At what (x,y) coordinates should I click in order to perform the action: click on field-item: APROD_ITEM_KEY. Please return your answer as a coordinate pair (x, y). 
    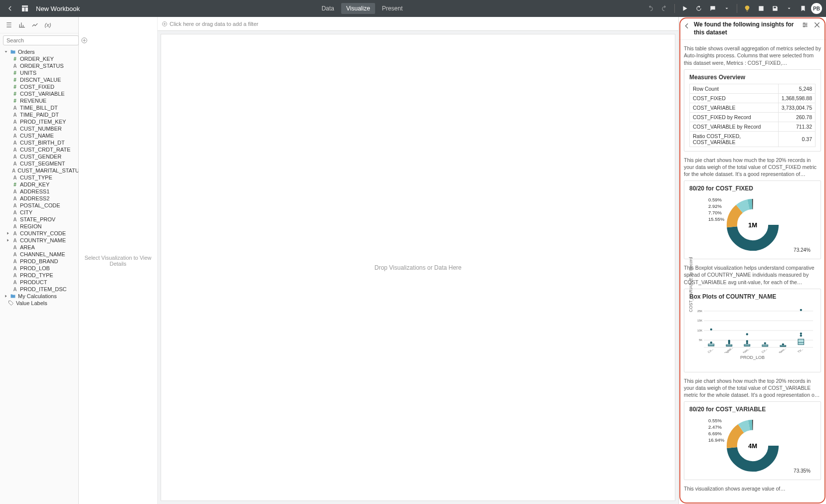
    Looking at the image, I should click on (39, 122).